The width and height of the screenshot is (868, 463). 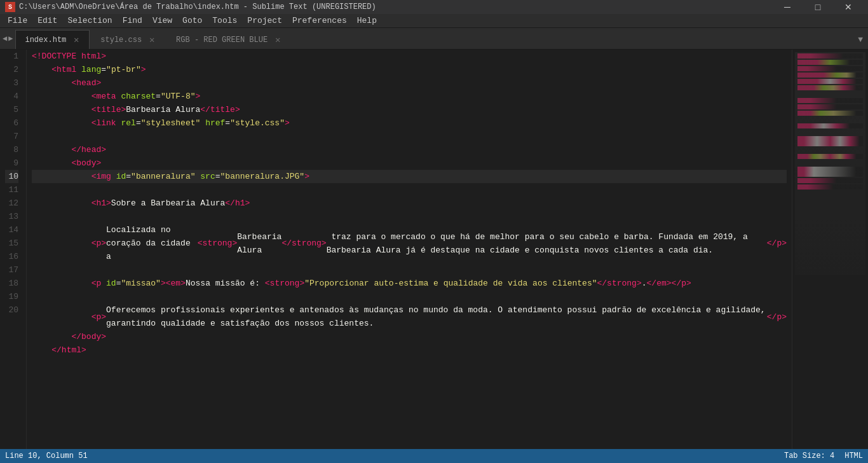 What do you see at coordinates (11, 136) in the screenshot?
I see `line-num-7: 7` at bounding box center [11, 136].